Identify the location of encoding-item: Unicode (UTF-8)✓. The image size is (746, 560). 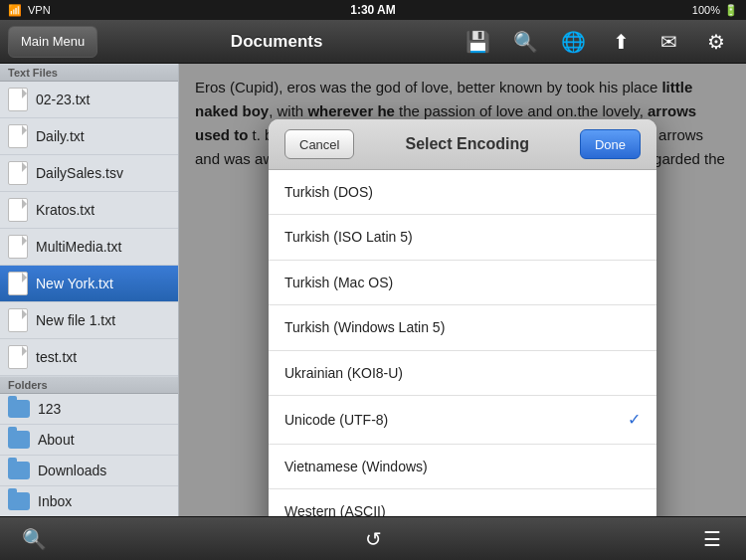
(463, 420).